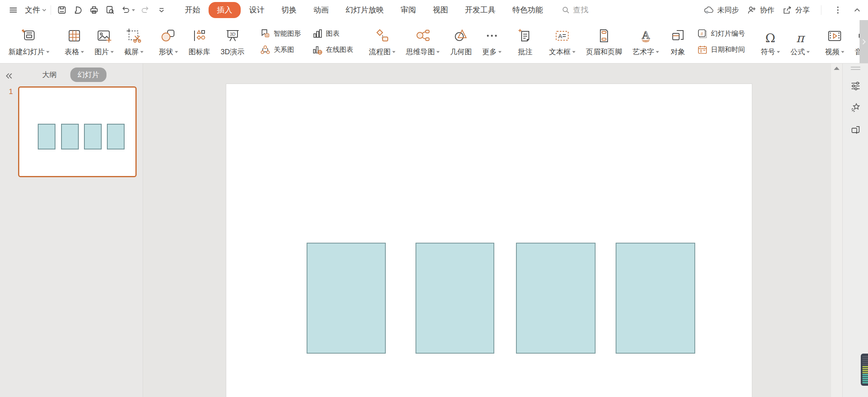  Describe the element at coordinates (72, 52) in the screenshot. I see `table-label: 表格` at that location.